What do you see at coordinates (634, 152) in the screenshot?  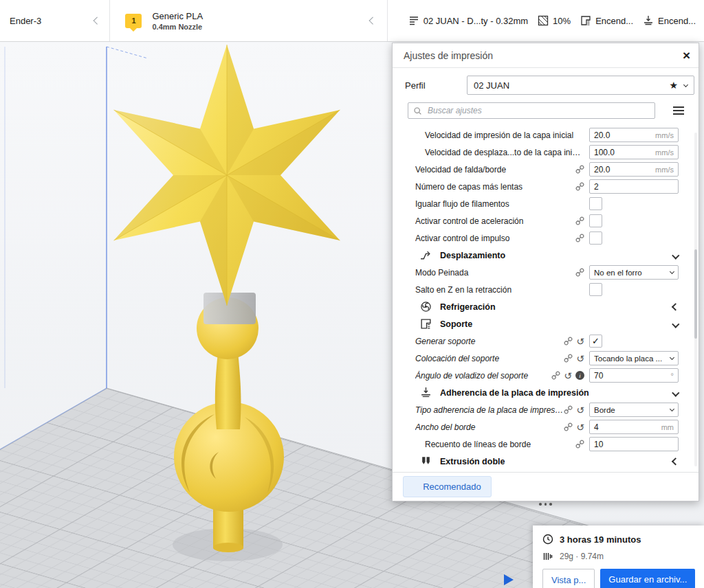 I see `setting-input: 100.0mm/s` at bounding box center [634, 152].